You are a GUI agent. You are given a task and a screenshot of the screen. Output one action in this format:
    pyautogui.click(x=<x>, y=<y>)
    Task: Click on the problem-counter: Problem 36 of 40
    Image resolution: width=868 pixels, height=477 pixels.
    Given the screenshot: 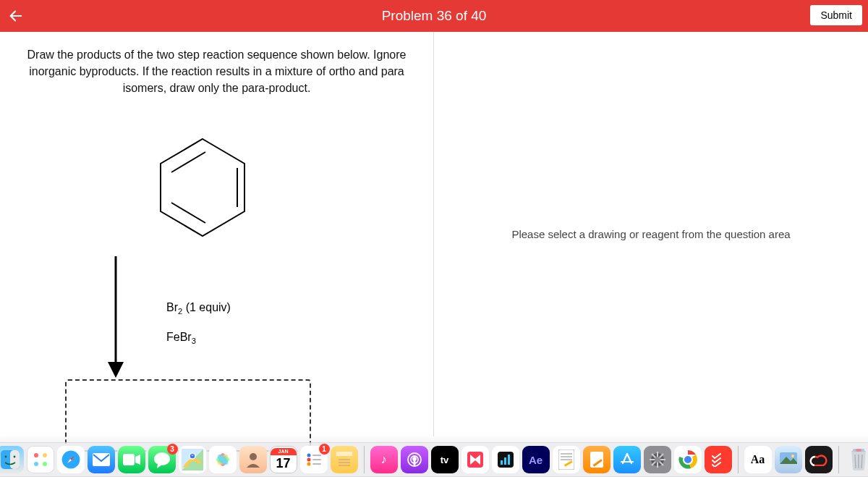 What is the action you would take?
    pyautogui.click(x=434, y=16)
    